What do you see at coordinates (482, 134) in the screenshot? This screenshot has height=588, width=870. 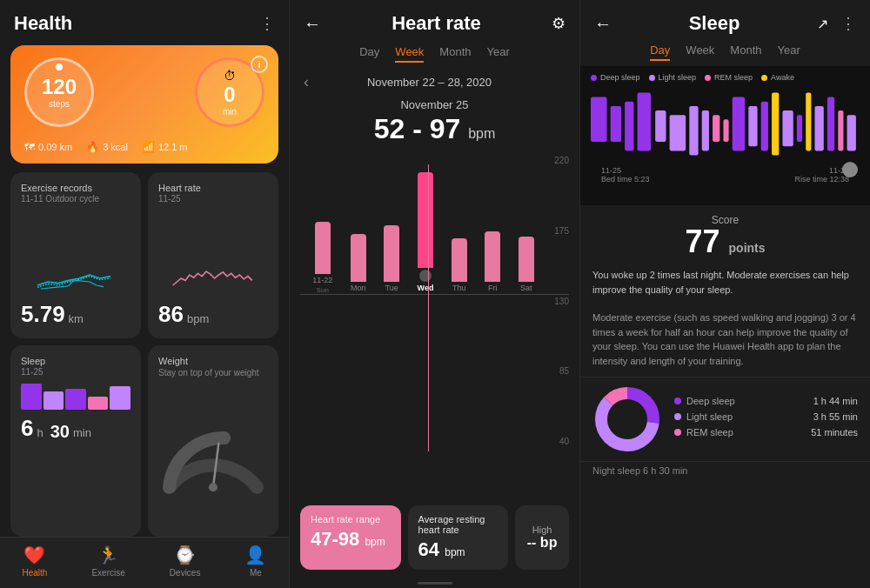 I see `hr-range-unit: bpm` at bounding box center [482, 134].